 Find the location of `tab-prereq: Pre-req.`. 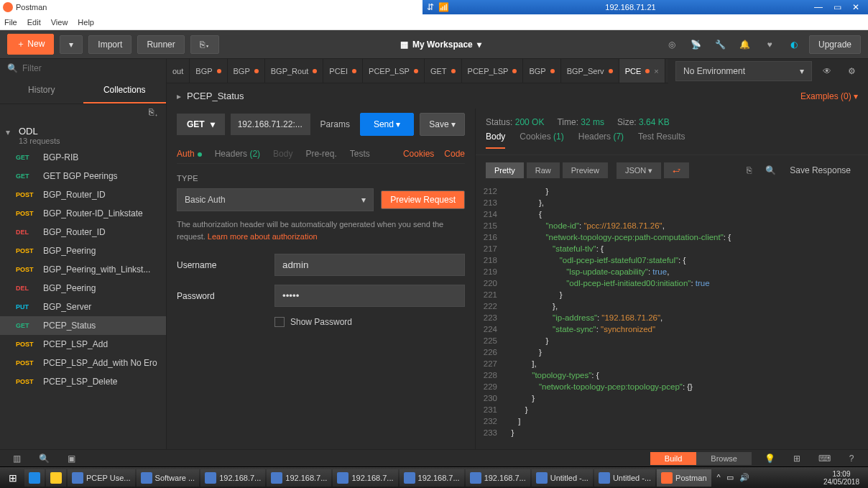

tab-prereq: Pre-req. is located at coordinates (320, 154).